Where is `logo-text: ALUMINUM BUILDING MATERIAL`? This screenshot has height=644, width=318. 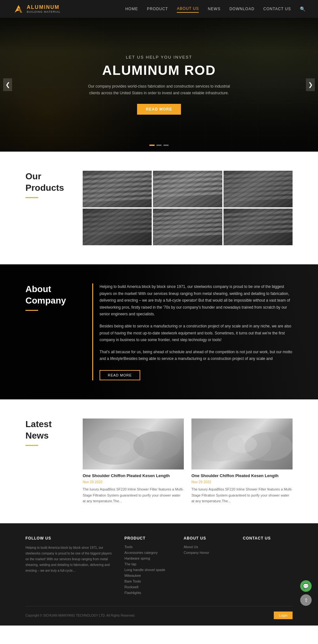 logo-text: ALUMINUM BUILDING MATERIAL is located at coordinates (44, 9).